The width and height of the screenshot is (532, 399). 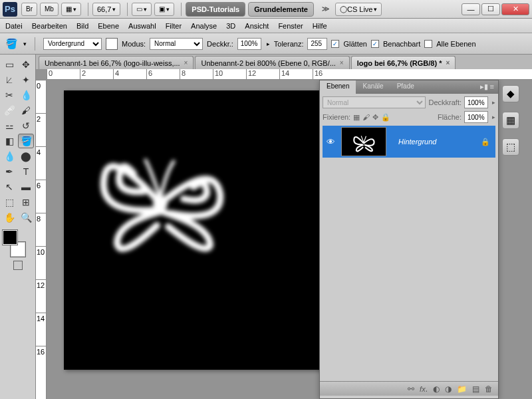 I want to click on 3d-tool: ⬚, so click(x=9, y=202).